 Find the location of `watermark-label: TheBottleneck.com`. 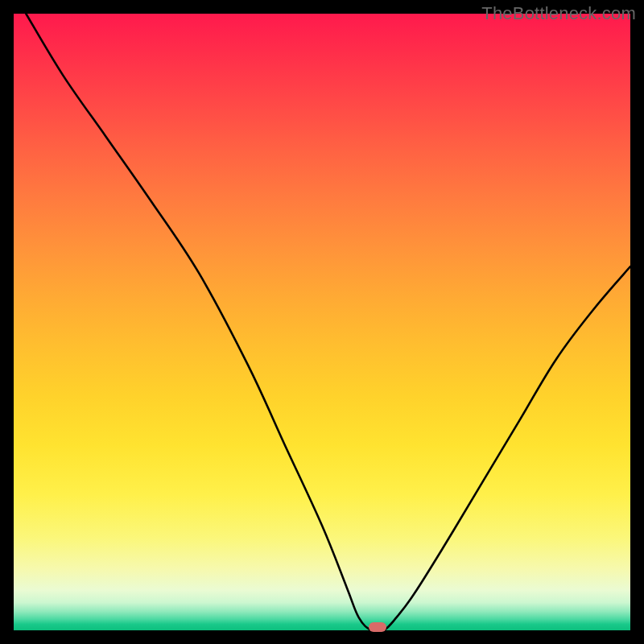

watermark-label: TheBottleneck.com is located at coordinates (559, 14).